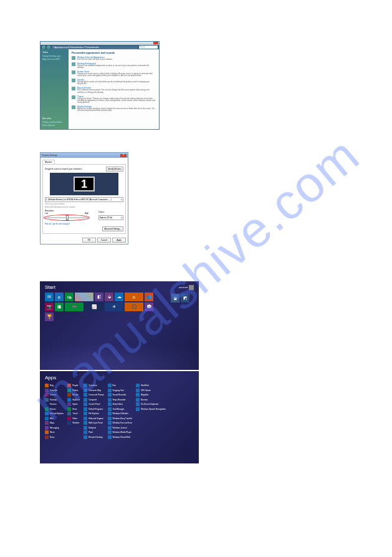 This screenshot has height=557, width=392. Describe the element at coordinates (151, 404) in the screenshot. I see `app-item: On-Screen Keyboard` at that location.